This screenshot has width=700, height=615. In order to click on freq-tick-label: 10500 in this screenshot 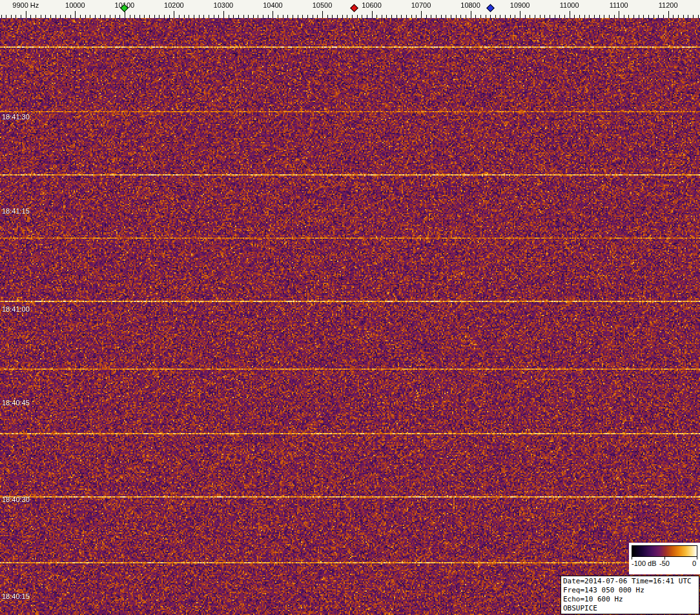, I will do `click(323, 5)`.